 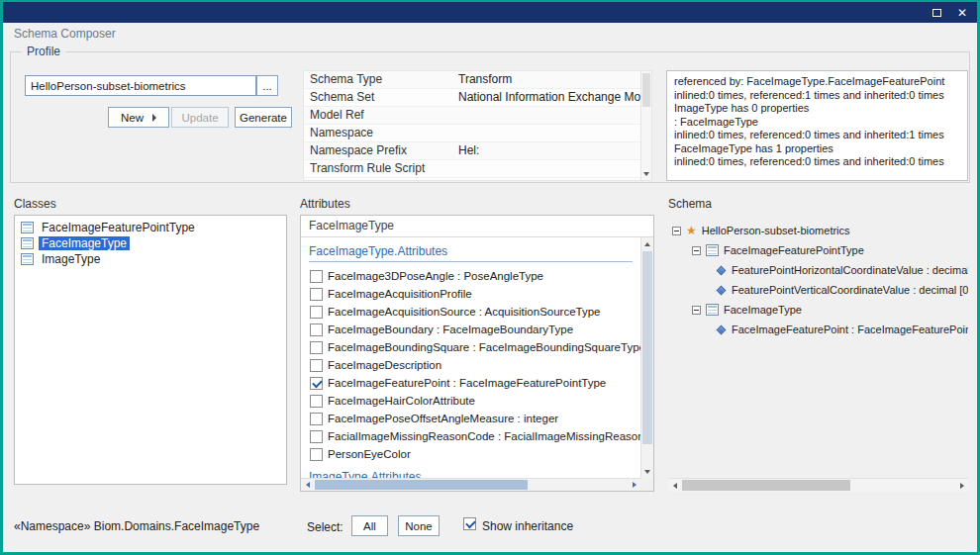 What do you see at coordinates (84, 243) in the screenshot?
I see `class-item-label: FaceImageType` at bounding box center [84, 243].